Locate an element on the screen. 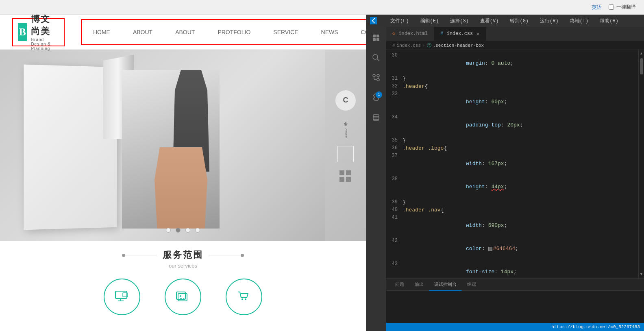  html-tab-label: index.html is located at coordinates (413, 34).